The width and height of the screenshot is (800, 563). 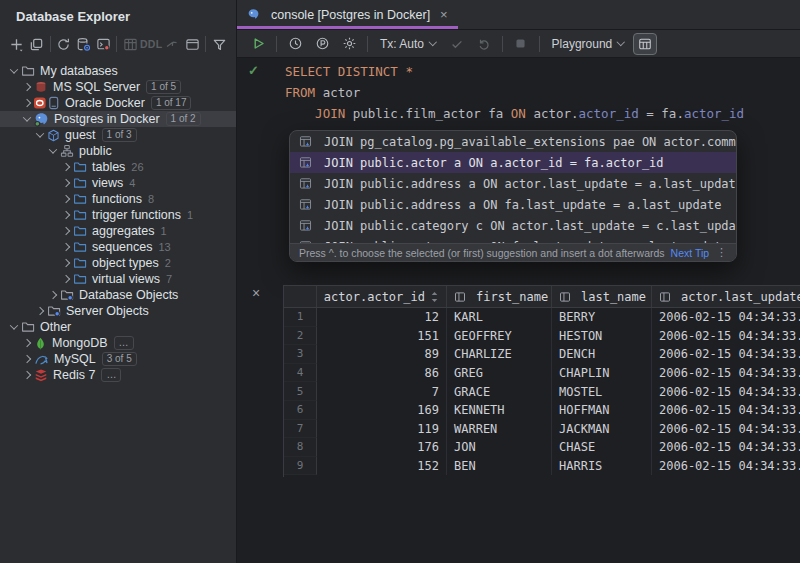 I want to click on cell: GEOFFREY, so click(x=500, y=336).